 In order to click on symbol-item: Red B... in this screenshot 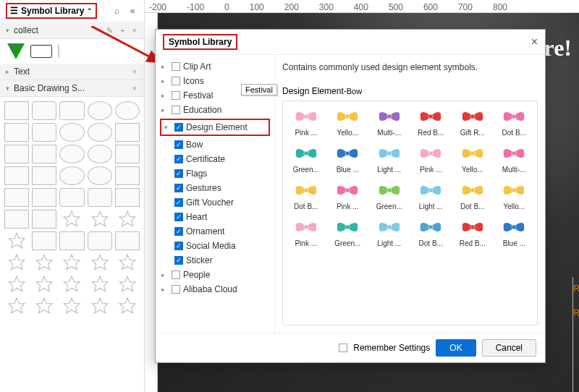, I will do `click(431, 122)`.